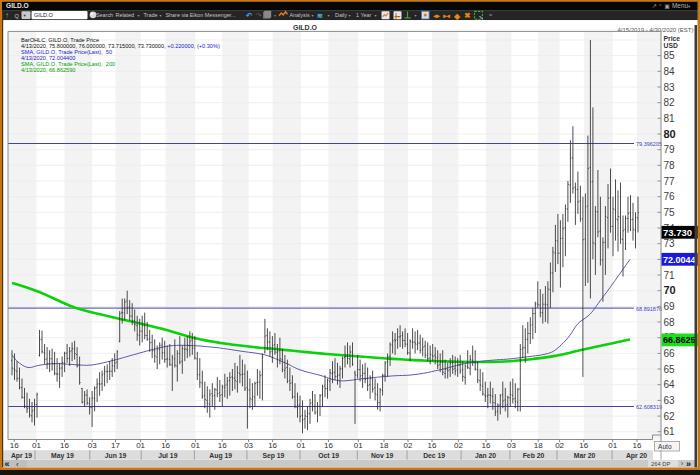 The image size is (700, 475). Describe the element at coordinates (273, 456) in the screenshot. I see `svg-text: Sep 19` at that location.